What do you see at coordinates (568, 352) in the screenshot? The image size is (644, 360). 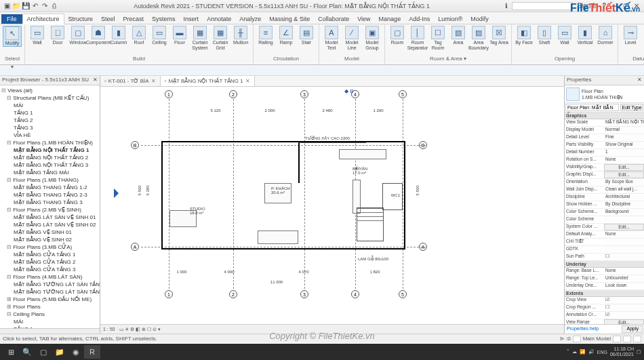 I see `tray-up-icon: ˄` at bounding box center [568, 352].